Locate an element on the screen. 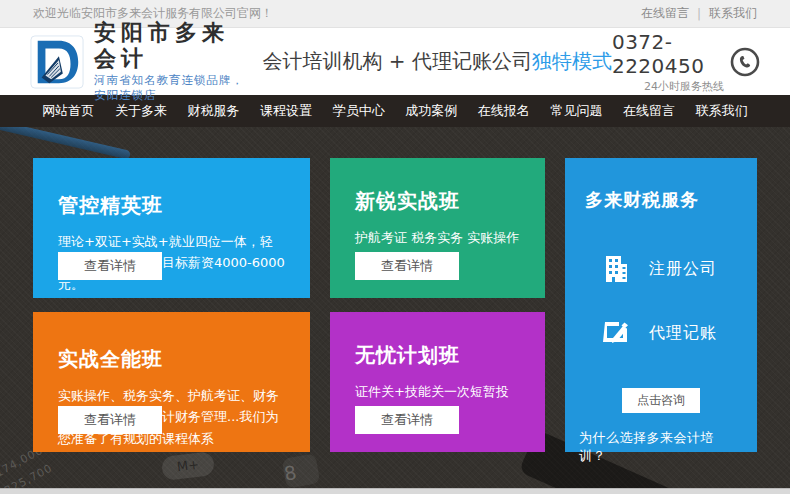 The width and height of the screenshot is (790, 494). slogan-highlight: 独特模式 is located at coordinates (572, 61).